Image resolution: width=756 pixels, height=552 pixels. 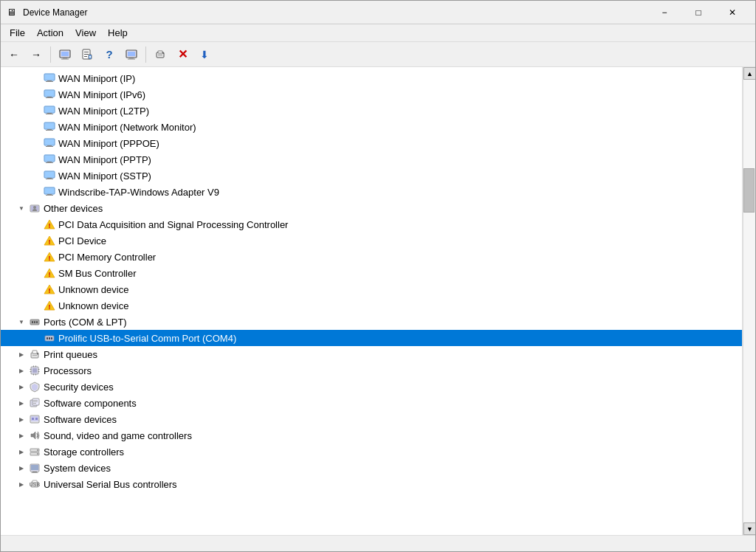 What do you see at coordinates (97, 273) in the screenshot?
I see `item-label: SM Bus Controller` at bounding box center [97, 273].